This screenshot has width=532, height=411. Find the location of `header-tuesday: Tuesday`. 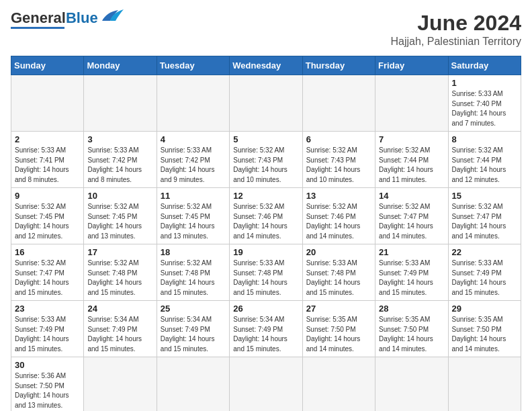

header-tuesday: Tuesday is located at coordinates (193, 66).